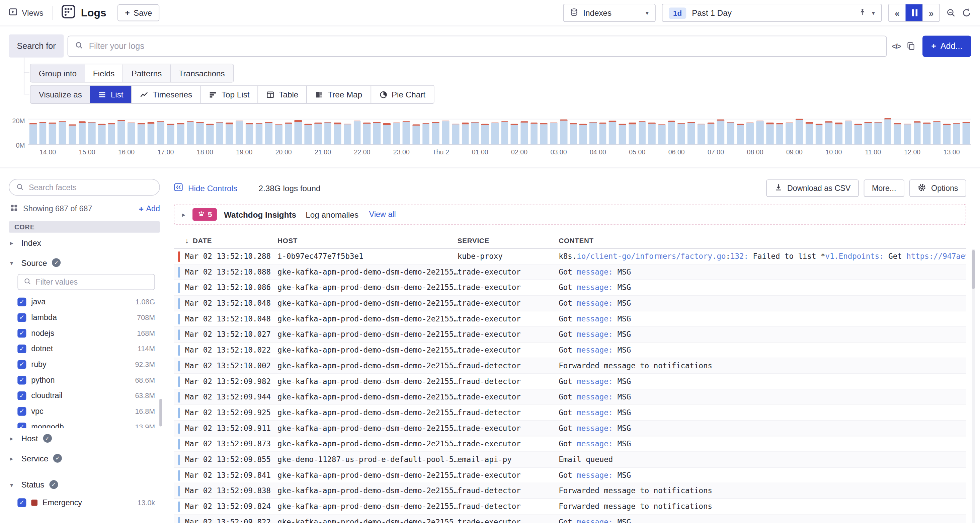 Image resolution: width=980 pixels, height=523 pixels. Describe the element at coordinates (86, 302) in the screenshot. I see `facet-item-java: ✓java1.08G` at that location.